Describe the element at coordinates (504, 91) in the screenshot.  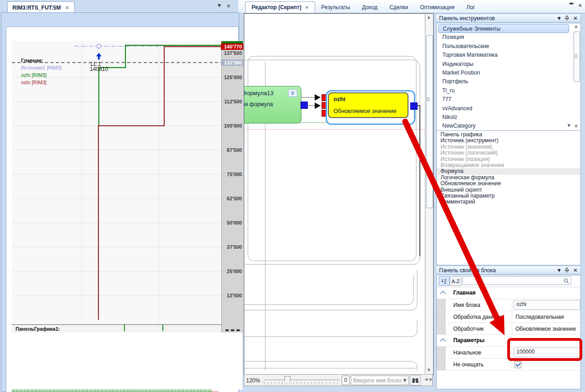
I see `category-item: Ti_ru` at that location.